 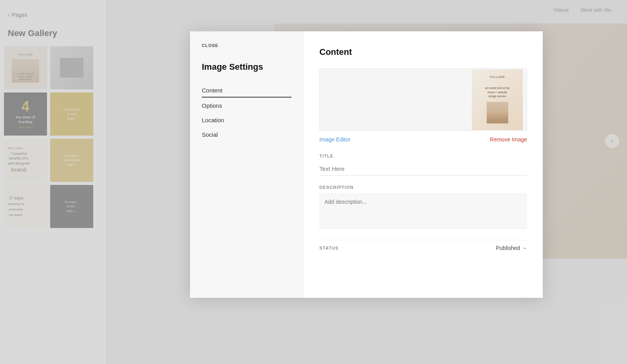 I want to click on title-field-section: TITLE, so click(x=423, y=165).